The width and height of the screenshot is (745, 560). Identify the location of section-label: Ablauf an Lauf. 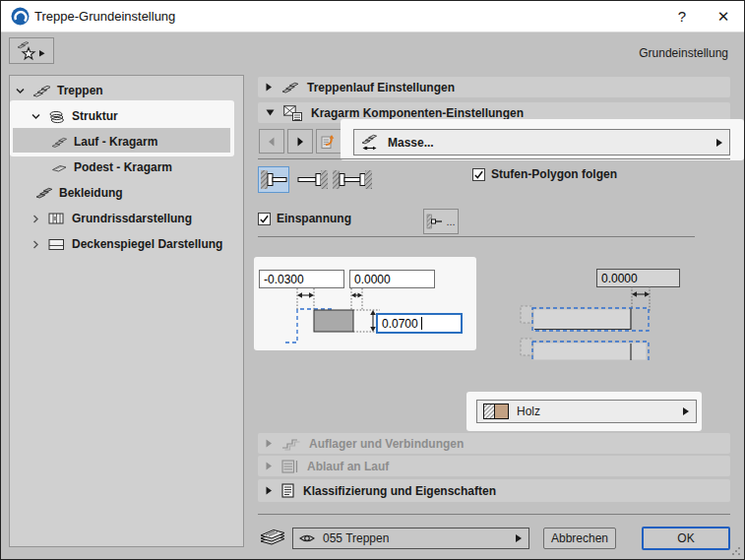
(348, 467).